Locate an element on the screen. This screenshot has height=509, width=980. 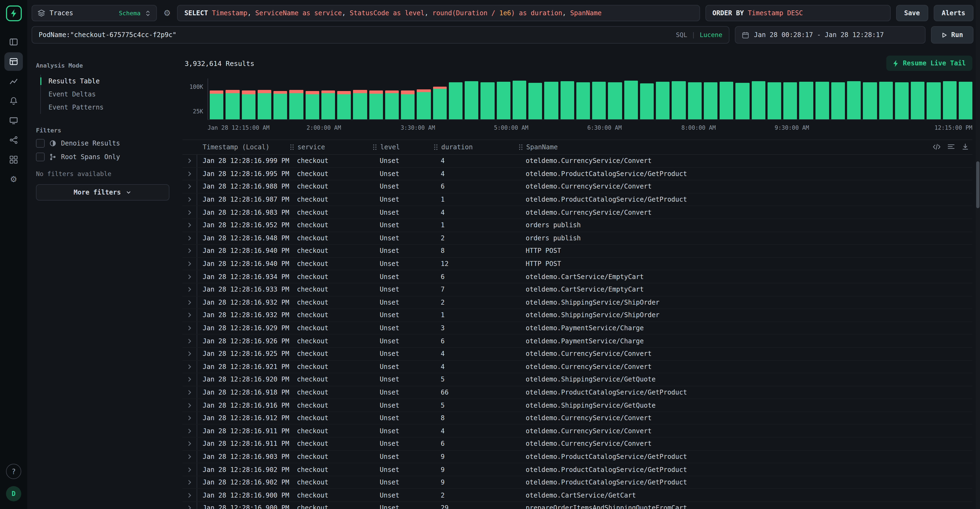
run-button: Run is located at coordinates (952, 35).